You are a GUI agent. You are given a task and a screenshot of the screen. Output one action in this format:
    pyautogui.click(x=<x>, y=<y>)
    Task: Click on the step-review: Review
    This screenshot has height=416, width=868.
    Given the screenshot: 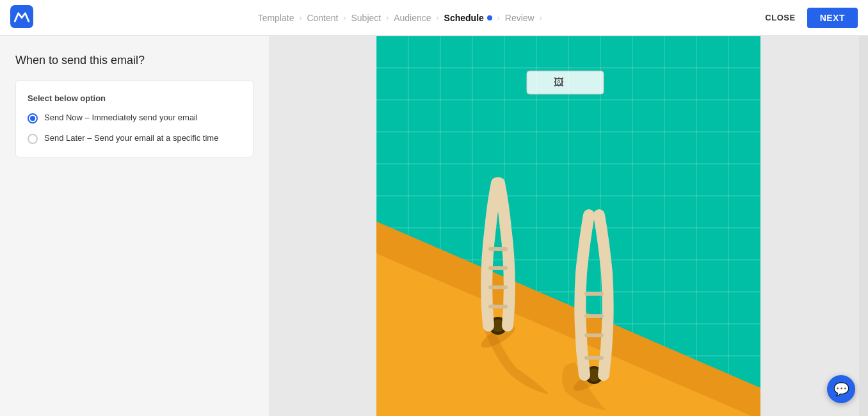 What is the action you would take?
    pyautogui.click(x=520, y=18)
    